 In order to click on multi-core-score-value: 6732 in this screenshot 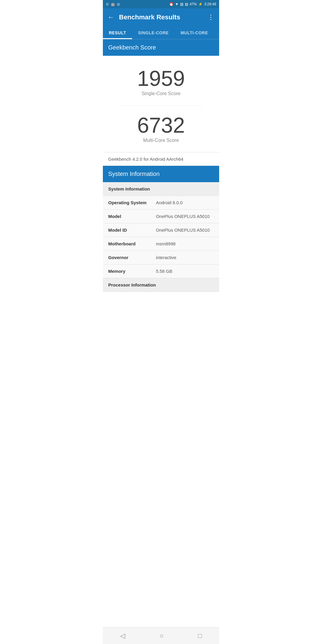, I will do `click(161, 125)`.